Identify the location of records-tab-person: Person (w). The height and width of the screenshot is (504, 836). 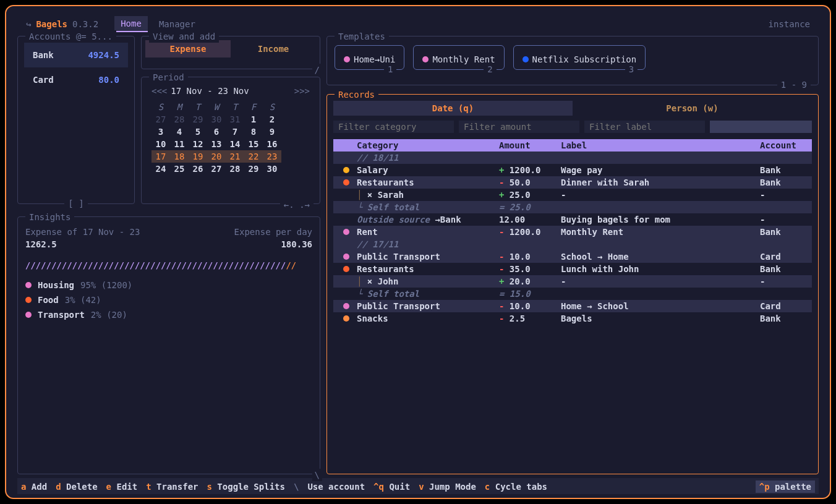
(693, 108).